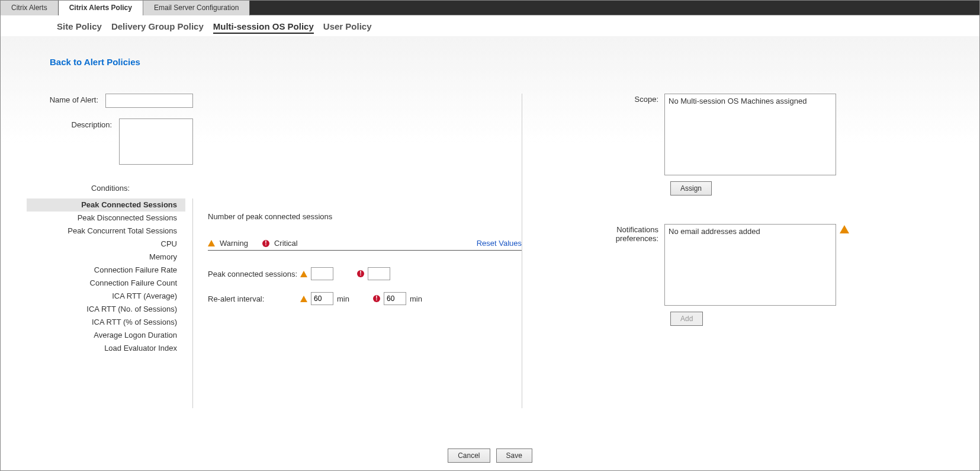  I want to click on notifications-label: Notifications preferences:, so click(629, 265).